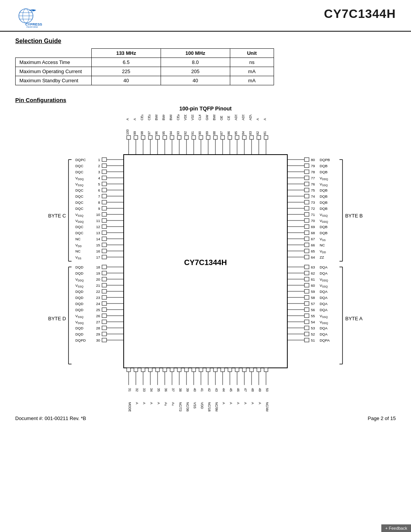 This screenshot has width=411, height=532. Describe the element at coordinates (178, 117) in the screenshot. I see `svg-text: CE₃` at that location.